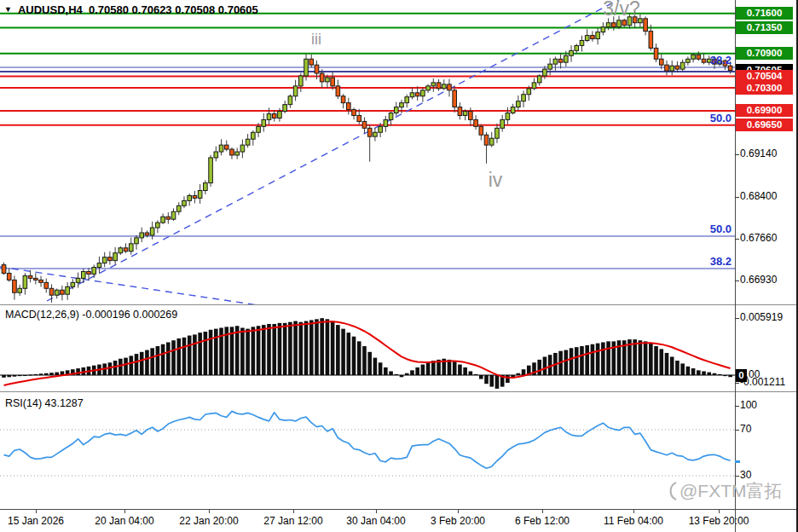  Describe the element at coordinates (50, 10) in the screenshot. I see `symbol-period: AUDUSD,H4` at that location.